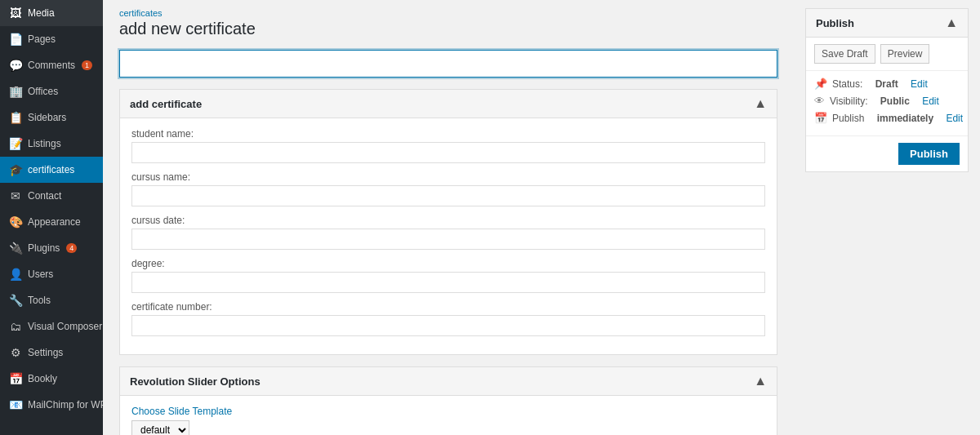  Describe the element at coordinates (51, 222) in the screenshot. I see `sidebar-item-appearance: 🎨Appearance` at that location.